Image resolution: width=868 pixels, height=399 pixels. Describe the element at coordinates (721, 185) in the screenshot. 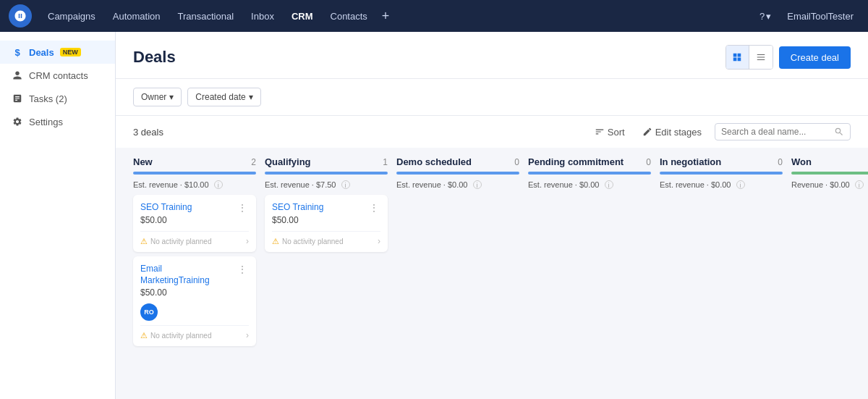

I see `col-revenue-in-negotiation: Est. revenue · $0.00 i` at that location.